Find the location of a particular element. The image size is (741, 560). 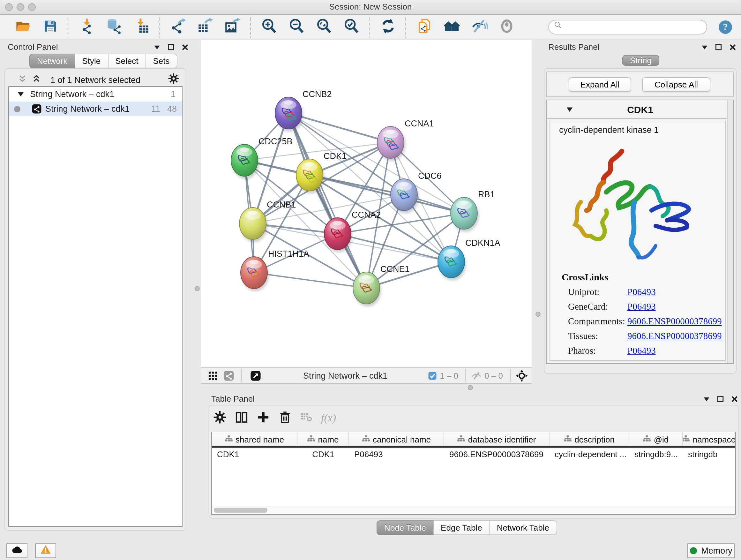

first-neighbors-button is located at coordinates (452, 27).